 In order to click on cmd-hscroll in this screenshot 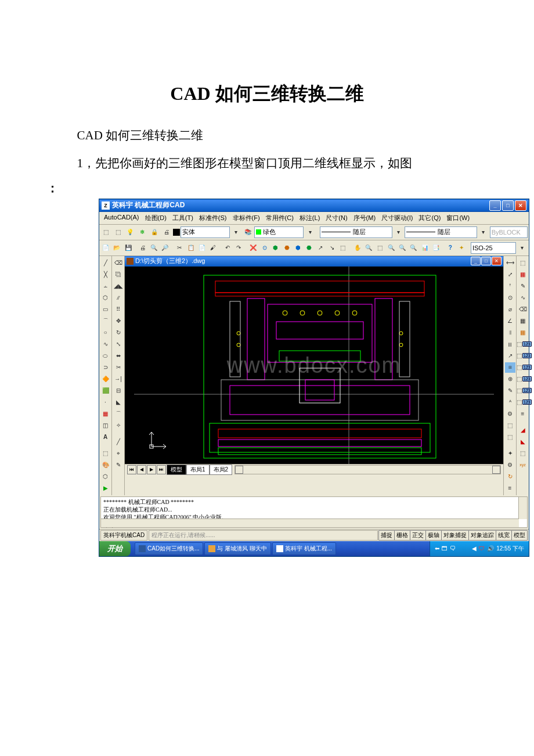, I will do `click(310, 523)`.